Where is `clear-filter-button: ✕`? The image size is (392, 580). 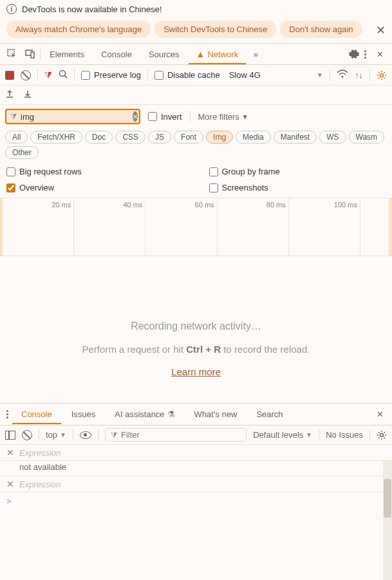
clear-filter-button: ✕ is located at coordinates (135, 117).